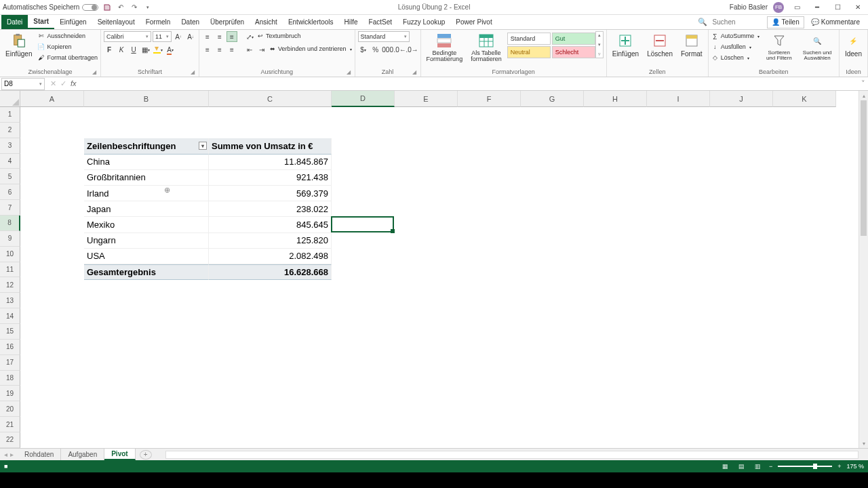 The width and height of the screenshot is (868, 488). Describe the element at coordinates (266, 22) in the screenshot. I see `tab-ansicht: Ansicht` at that location.